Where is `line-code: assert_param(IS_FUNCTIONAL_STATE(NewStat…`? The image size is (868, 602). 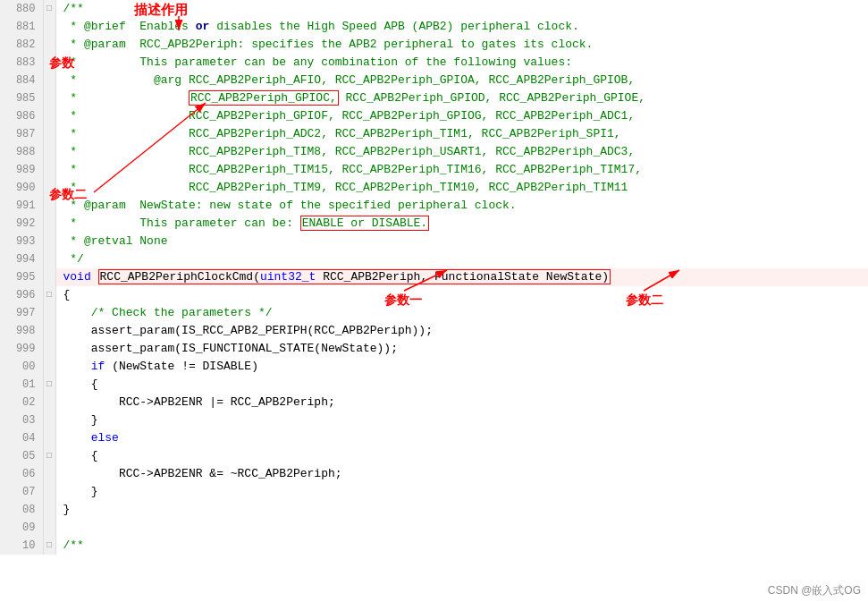
line-code: assert_param(IS_FUNCTIONAL_STATE(NewStat… is located at coordinates (461, 349).